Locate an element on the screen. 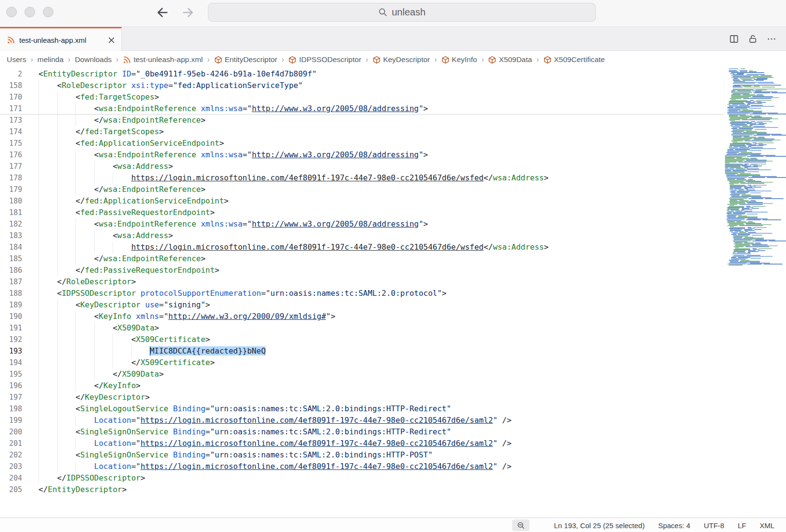  status-eol: LF is located at coordinates (742, 525).